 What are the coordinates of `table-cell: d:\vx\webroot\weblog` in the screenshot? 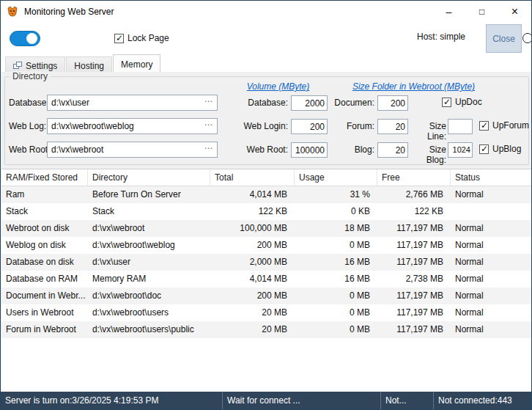 It's located at (149, 245).